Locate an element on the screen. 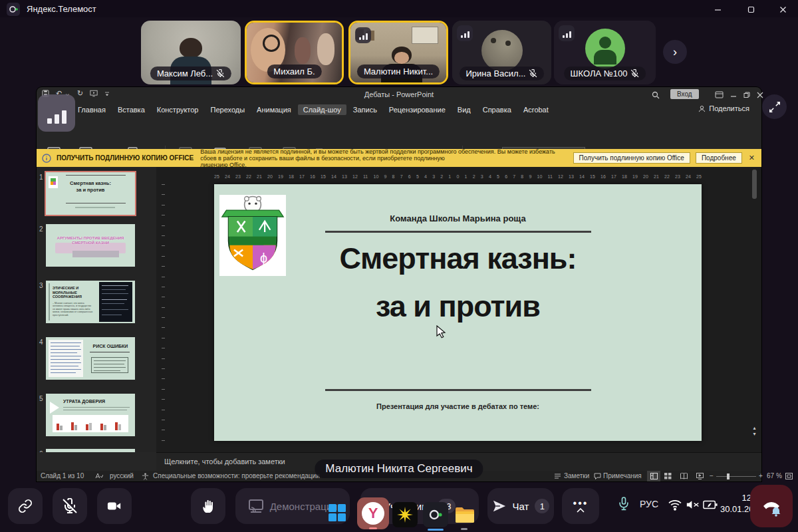 The height and width of the screenshot is (532, 798). get-genuine-office-button: Получить подлинную копию Office is located at coordinates (632, 158).